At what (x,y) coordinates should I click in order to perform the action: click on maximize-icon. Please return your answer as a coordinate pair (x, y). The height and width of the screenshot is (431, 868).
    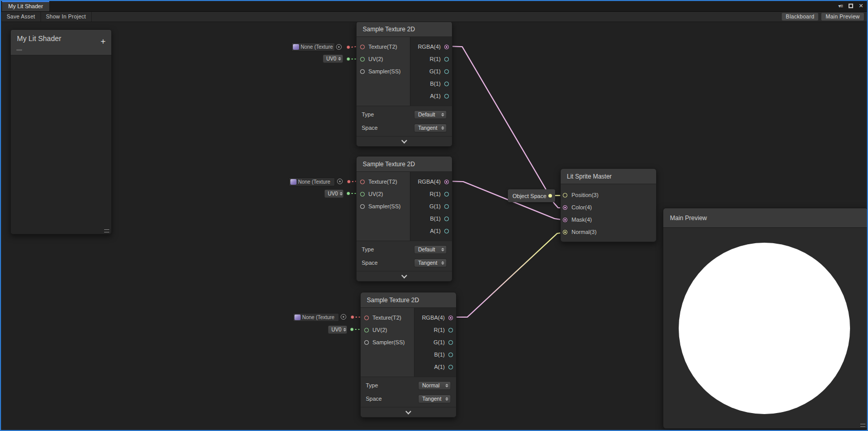
    Looking at the image, I should click on (851, 6).